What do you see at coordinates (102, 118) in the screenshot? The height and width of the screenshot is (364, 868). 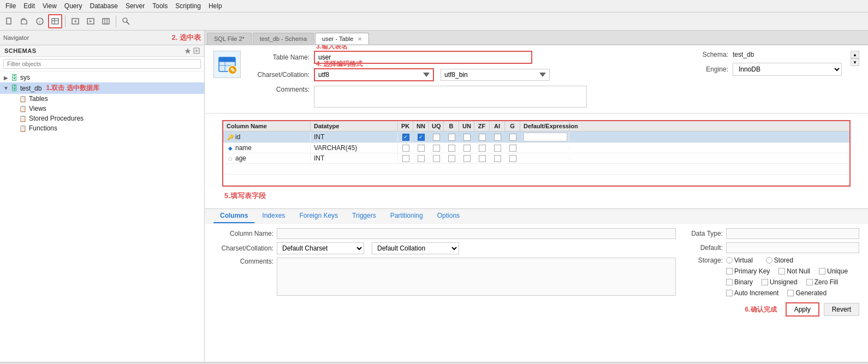 I see `tree-item-storedproc: 📋 Stored Procedures` at bounding box center [102, 118].